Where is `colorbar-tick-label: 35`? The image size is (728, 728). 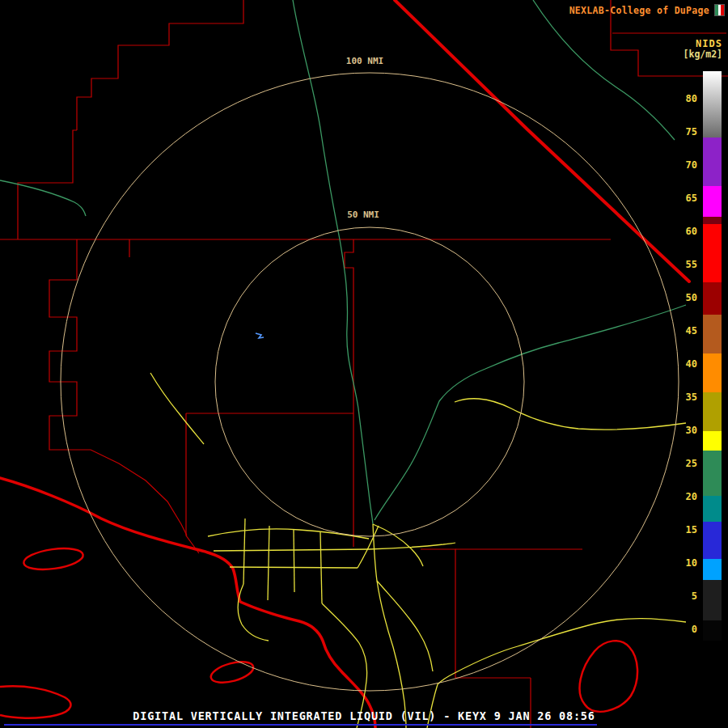 colorbar-tick-label: 35 is located at coordinates (679, 397).